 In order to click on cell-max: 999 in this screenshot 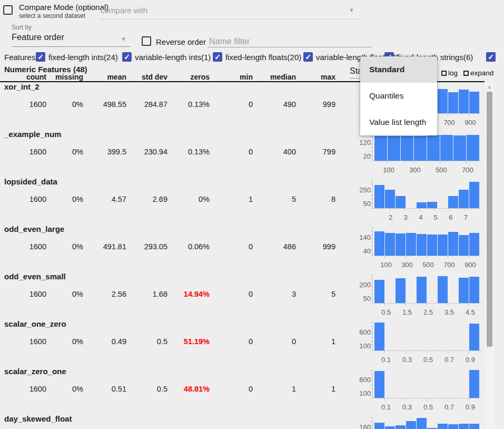, I will do `click(317, 247)`.